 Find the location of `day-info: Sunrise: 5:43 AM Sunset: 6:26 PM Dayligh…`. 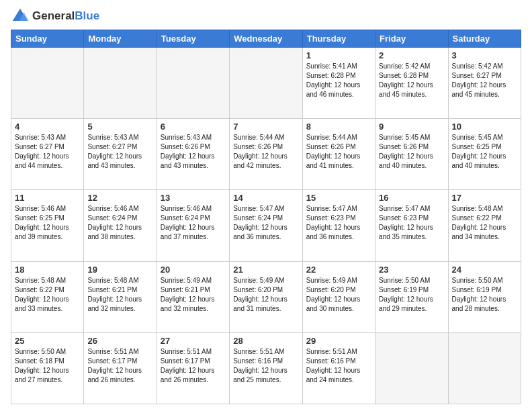

day-info: Sunrise: 5:43 AM Sunset: 6:26 PM Dayligh… is located at coordinates (193, 152).